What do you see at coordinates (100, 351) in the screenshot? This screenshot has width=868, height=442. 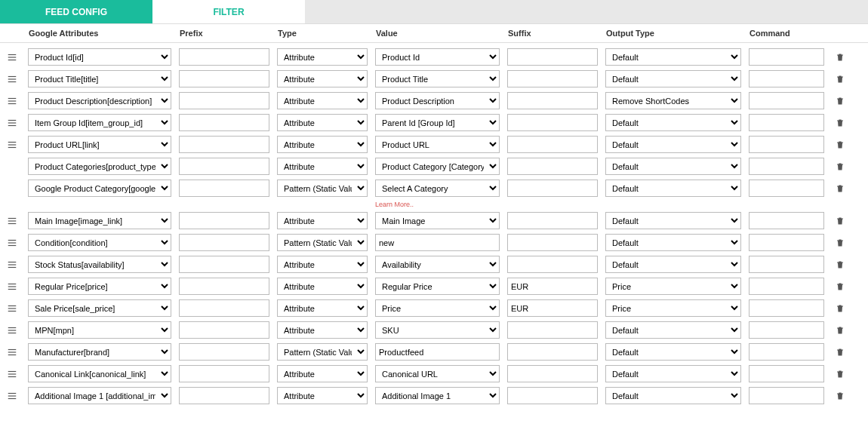 I see `google-attribute-select: Manufacturer[brand]` at bounding box center [100, 351].